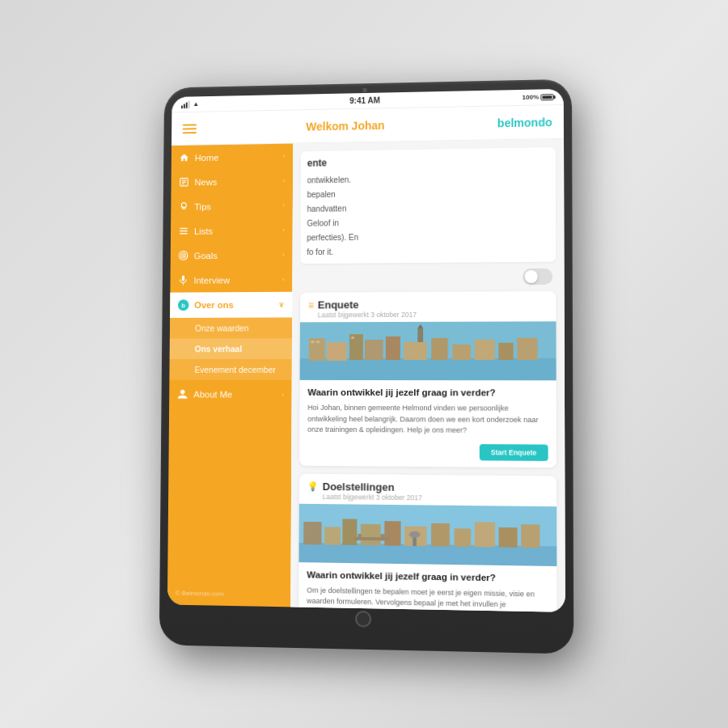 Image resolution: width=728 pixels, height=728 pixels. I want to click on doelstellingen-content-title: Waarin ontwikkel jij jezelf graag in ver…, so click(427, 577).